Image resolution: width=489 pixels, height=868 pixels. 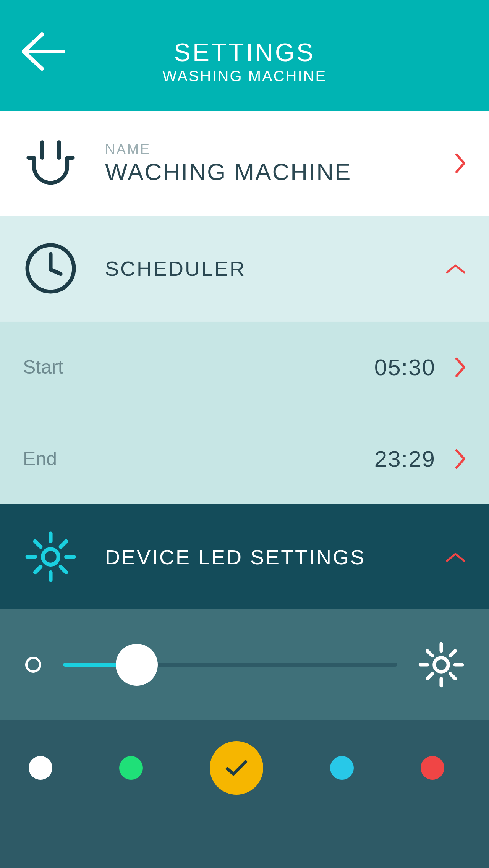 What do you see at coordinates (244, 367) in the screenshot?
I see `scheduler-start-row: Start 05:30` at bounding box center [244, 367].